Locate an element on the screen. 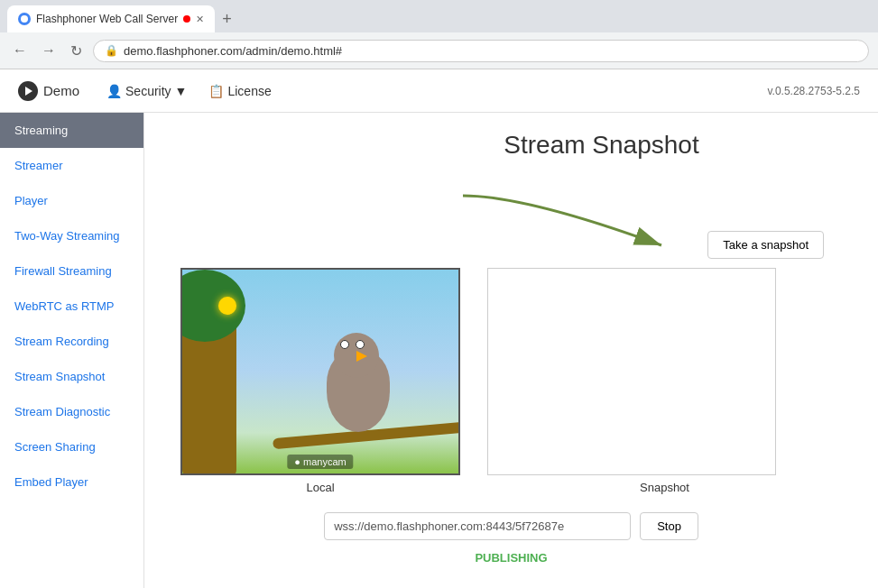 The height and width of the screenshot is (588, 878). sidebar-item-webrtc: WebRTC as RTMP is located at coordinates (72, 307).